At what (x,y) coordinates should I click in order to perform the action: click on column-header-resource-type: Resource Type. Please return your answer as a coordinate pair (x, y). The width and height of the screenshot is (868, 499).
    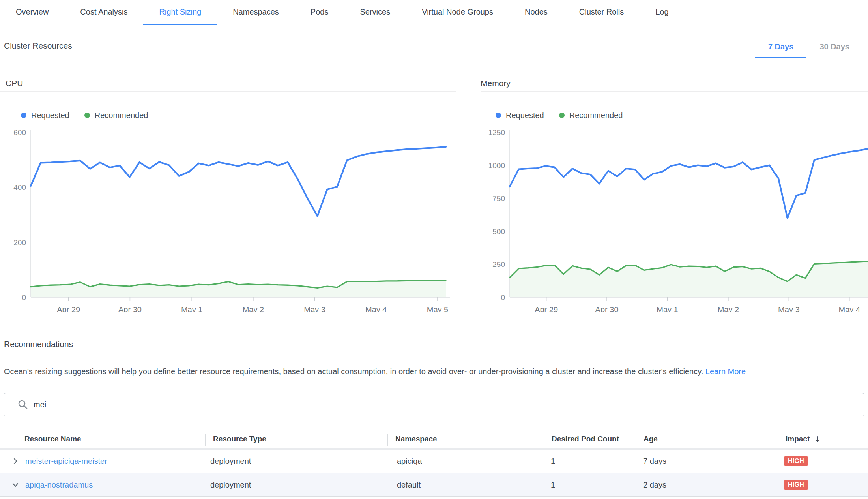
    Looking at the image, I should click on (296, 439).